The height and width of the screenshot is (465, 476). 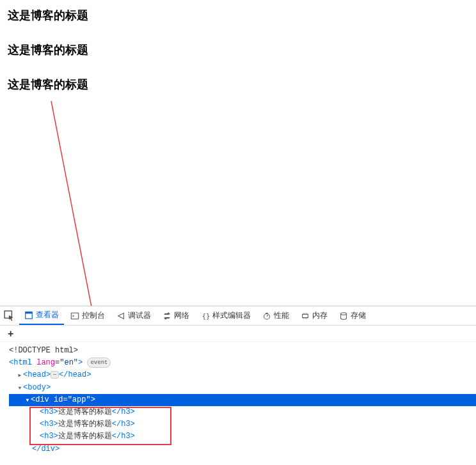 I want to click on tab-label: 控制台, so click(x=93, y=316).